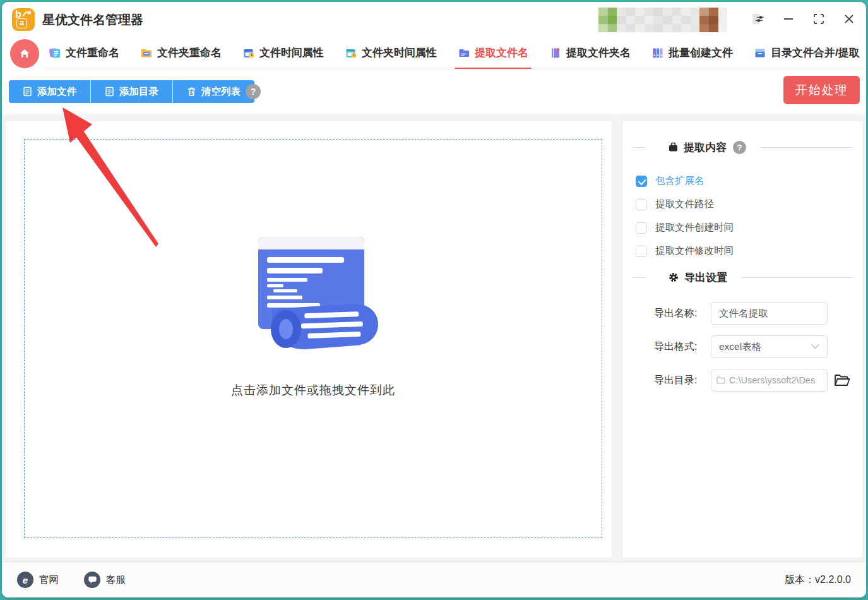  Describe the element at coordinates (744, 313) in the screenshot. I see `input-value: 文件名提取` at that location.